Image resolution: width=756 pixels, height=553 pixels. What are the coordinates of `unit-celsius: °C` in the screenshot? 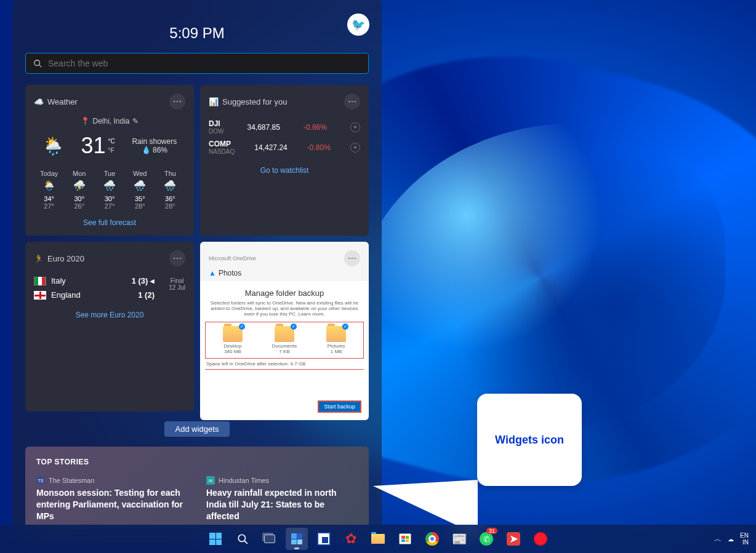 It's located at (112, 141).